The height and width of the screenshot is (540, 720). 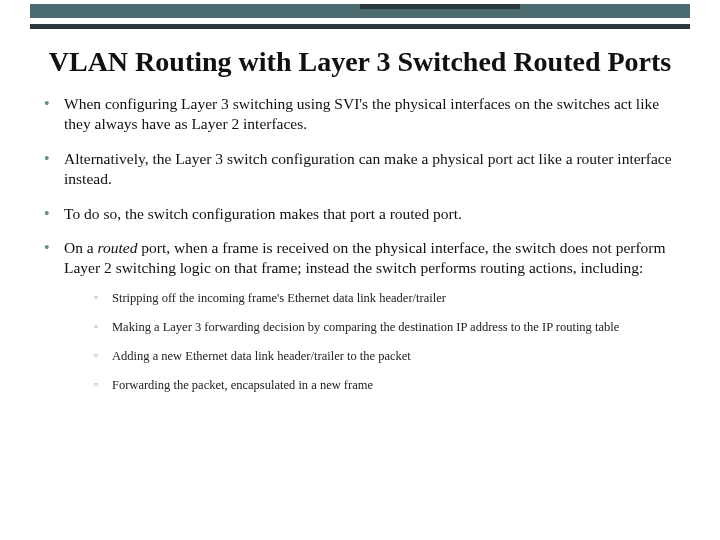 What do you see at coordinates (360, 62) in the screenshot?
I see `slide-title: VLAN Routing with Layer 3 Switched Route…` at bounding box center [360, 62].